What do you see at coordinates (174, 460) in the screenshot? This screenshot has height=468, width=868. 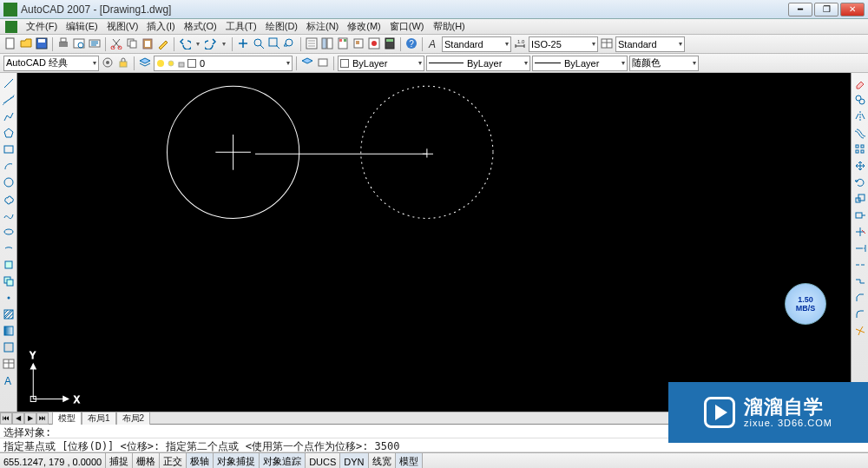 I see `status-ortho: 正交` at bounding box center [174, 460].